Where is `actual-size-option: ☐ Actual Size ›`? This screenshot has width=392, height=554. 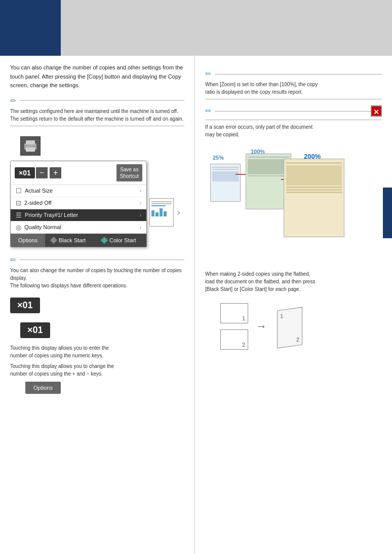 actual-size-option: ☐ Actual Size › is located at coordinates (79, 191).